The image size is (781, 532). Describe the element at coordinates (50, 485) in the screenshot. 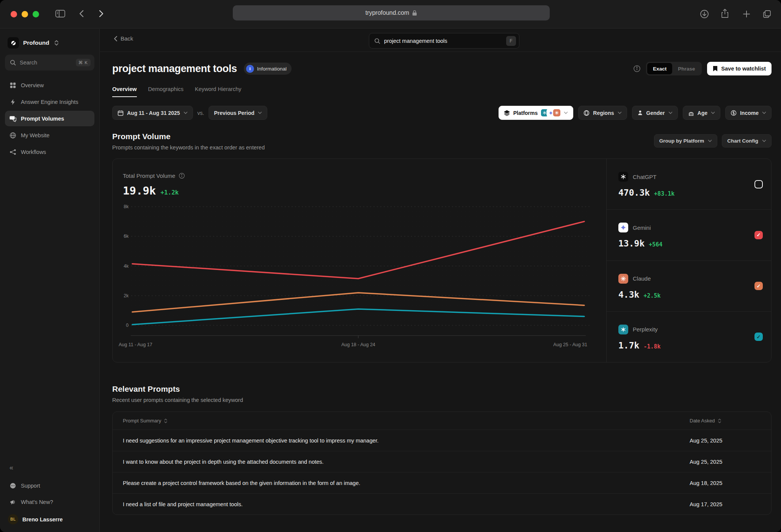

I see `sidebar-item-support: Support` at that location.